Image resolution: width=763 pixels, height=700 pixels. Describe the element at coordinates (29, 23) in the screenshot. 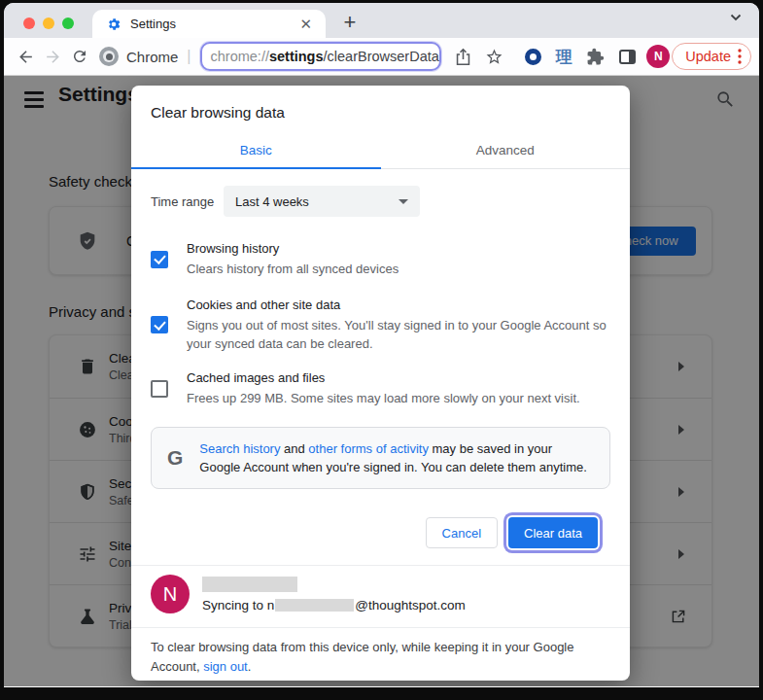

I see `close-window-button` at that location.